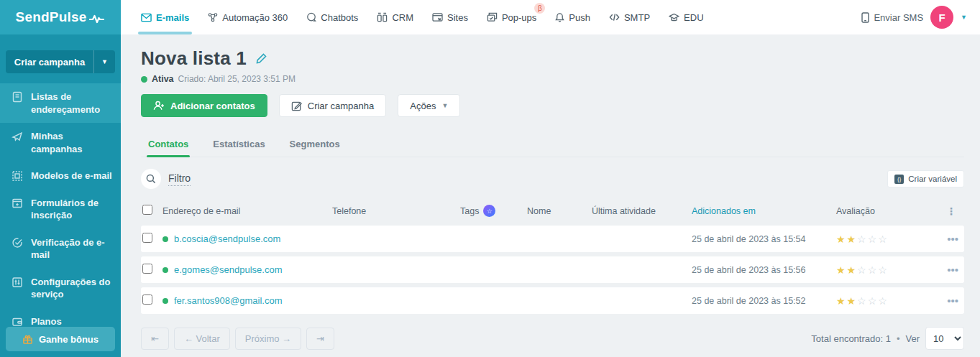 The width and height of the screenshot is (980, 357). Describe the element at coordinates (552, 300) in the screenshot. I see `table-row: fer.santos908@gmail.com 25 de abril de 2…` at that location.